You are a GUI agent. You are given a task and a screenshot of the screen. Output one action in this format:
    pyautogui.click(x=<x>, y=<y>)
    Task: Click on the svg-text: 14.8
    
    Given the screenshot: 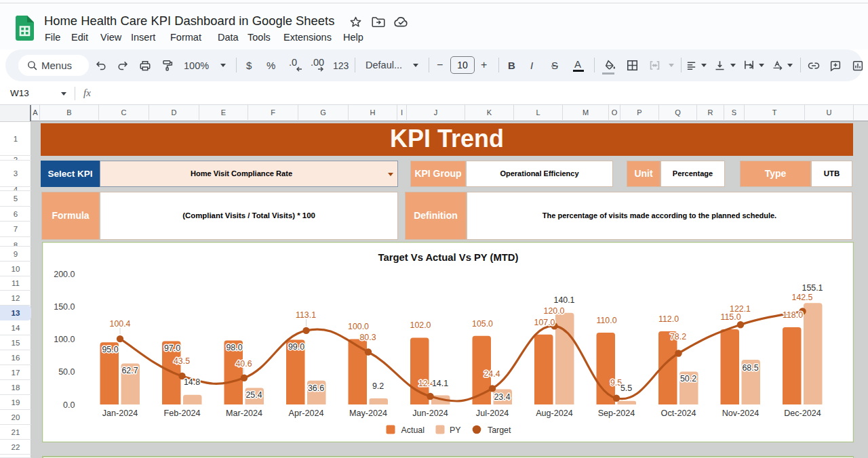 What is the action you would take?
    pyautogui.click(x=192, y=382)
    